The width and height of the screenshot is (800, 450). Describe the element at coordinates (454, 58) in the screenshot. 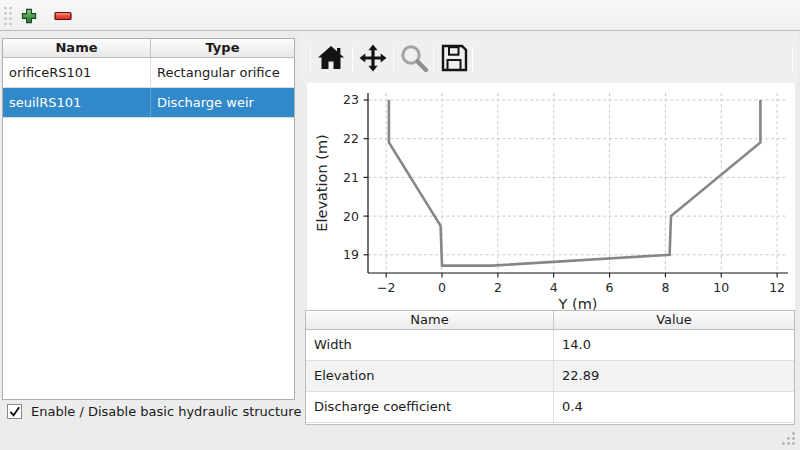

I see `save-floppy-icon` at that location.